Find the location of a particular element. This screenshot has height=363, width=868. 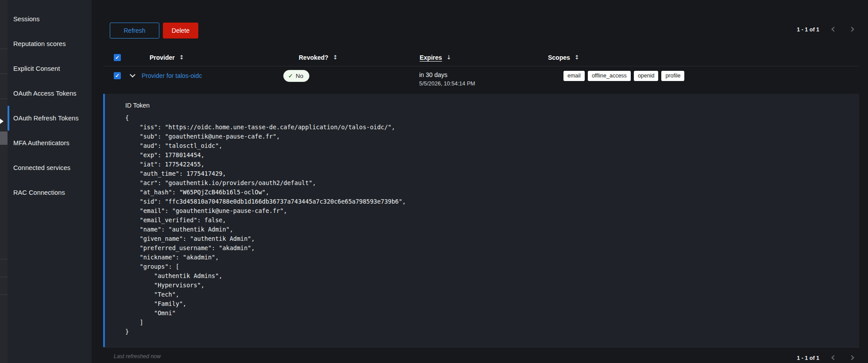

scope-chip: profile is located at coordinates (673, 76).